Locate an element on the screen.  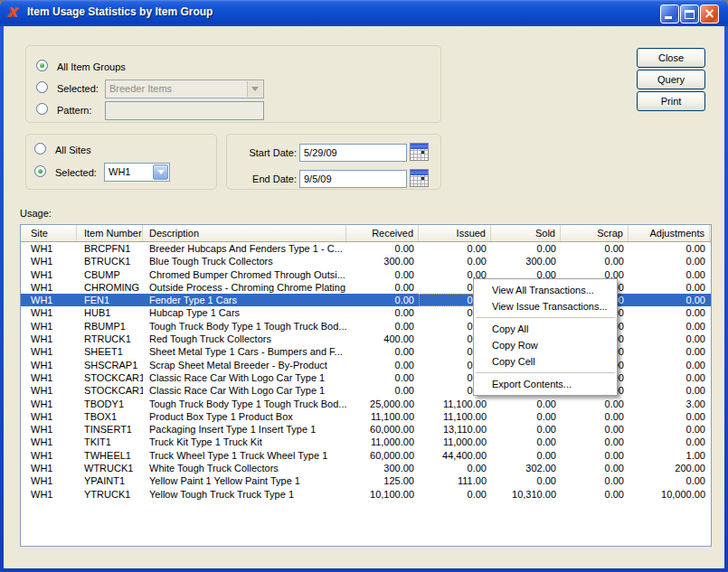
table-cell: Chromed Bumper Chromed Through Outsi... is located at coordinates (244, 275).